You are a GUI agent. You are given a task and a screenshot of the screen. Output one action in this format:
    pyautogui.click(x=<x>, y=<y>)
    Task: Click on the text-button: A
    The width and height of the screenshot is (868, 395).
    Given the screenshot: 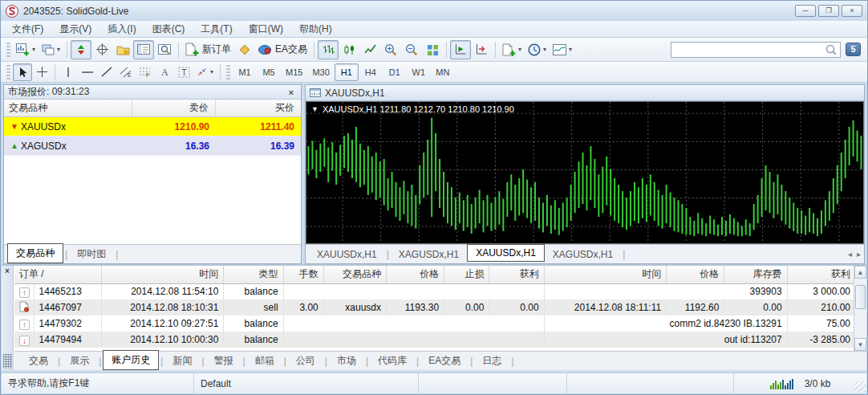 What is the action you would take?
    pyautogui.click(x=164, y=72)
    